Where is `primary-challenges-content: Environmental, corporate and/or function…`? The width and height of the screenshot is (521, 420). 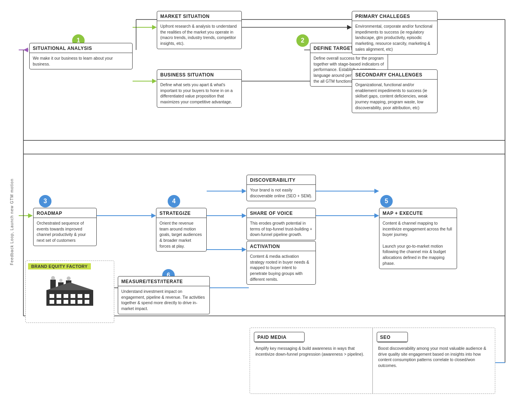
primary-challenges-content: Environmental, corporate and/or function… is located at coordinates (395, 37).